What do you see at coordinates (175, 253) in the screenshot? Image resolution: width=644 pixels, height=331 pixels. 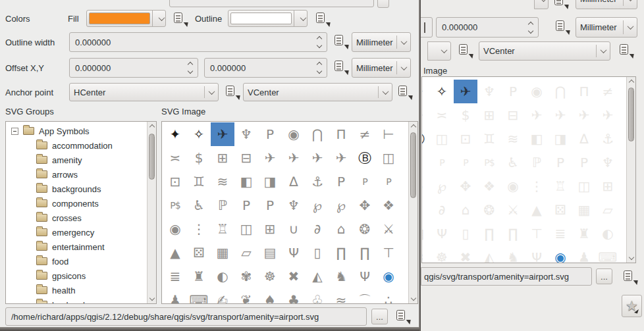 I see `icon-summit-flag: ▲` at bounding box center [175, 253].